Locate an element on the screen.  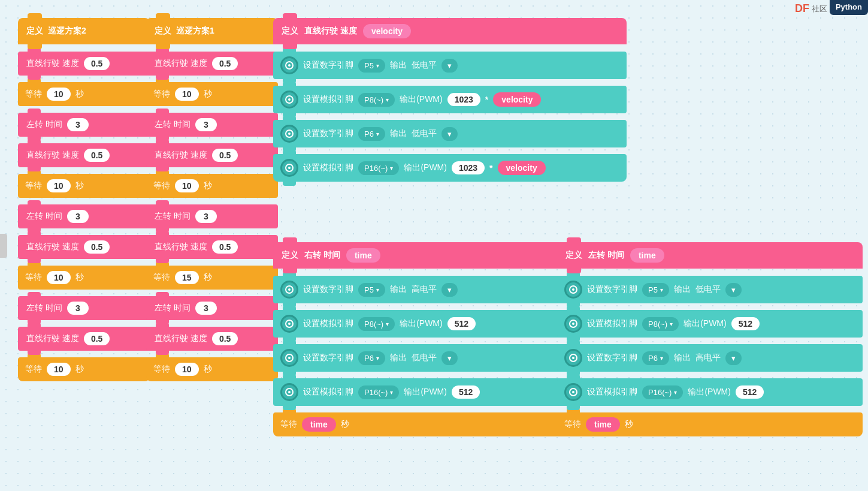
group-right-turn: 定义 右转 时间 time 设置数字引脚 P5▾ 输出 高电平 ▾ 设置模拟引脚… is located at coordinates (435, 339).